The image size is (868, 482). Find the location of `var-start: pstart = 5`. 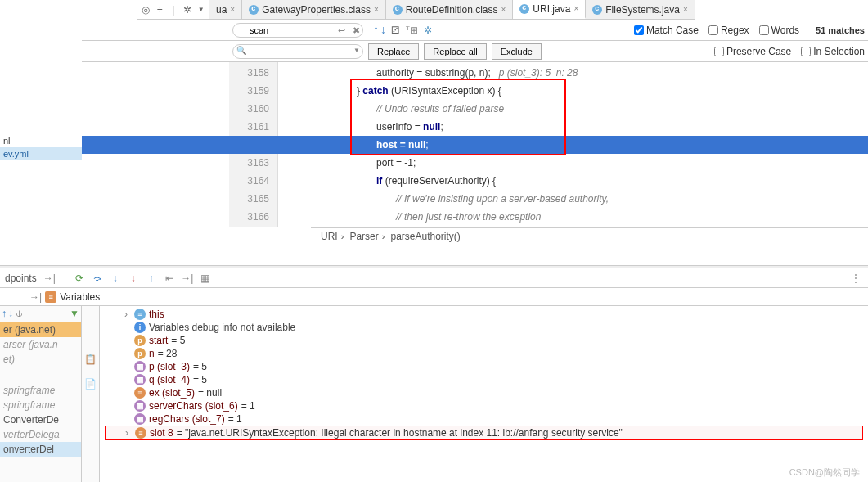

var-start: pstart = 5 is located at coordinates (484, 340).